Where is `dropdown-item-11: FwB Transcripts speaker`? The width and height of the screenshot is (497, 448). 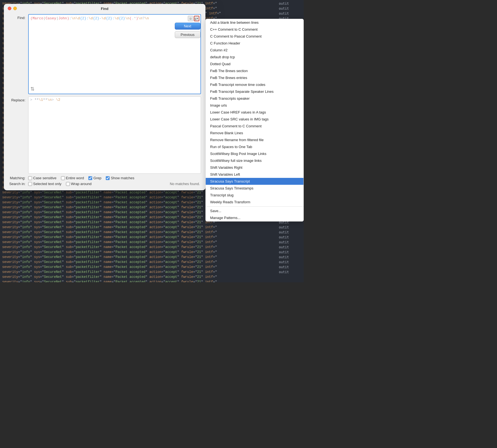 dropdown-item-11: FwB Transcripts speaker is located at coordinates (255, 98).